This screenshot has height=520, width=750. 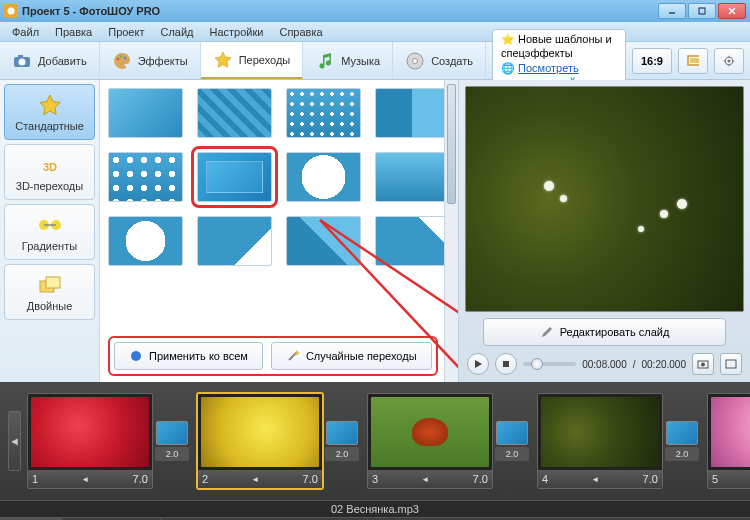 I want to click on menu-edit: Правка, so click(x=74, y=32).